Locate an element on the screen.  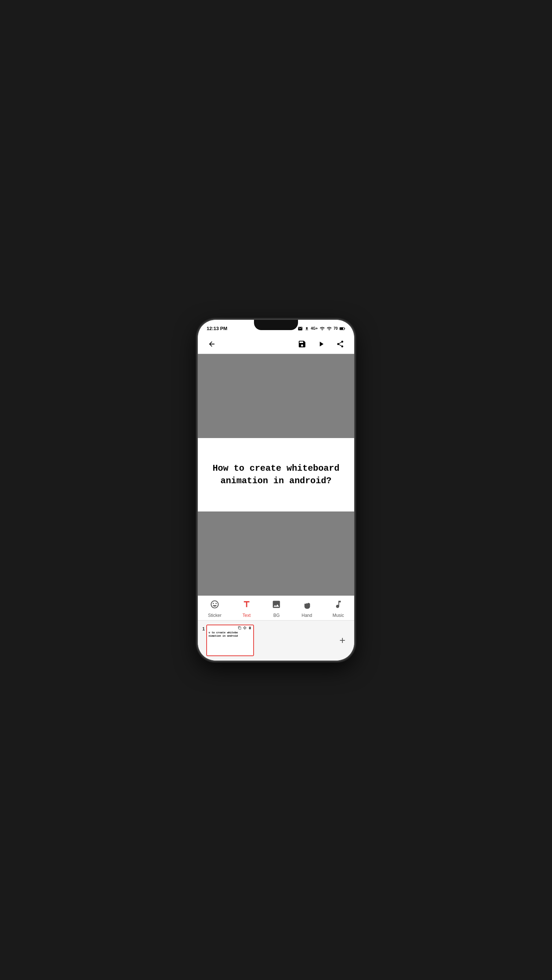
thumb-text-line1: v to create whitebo is located at coordinates (230, 633).